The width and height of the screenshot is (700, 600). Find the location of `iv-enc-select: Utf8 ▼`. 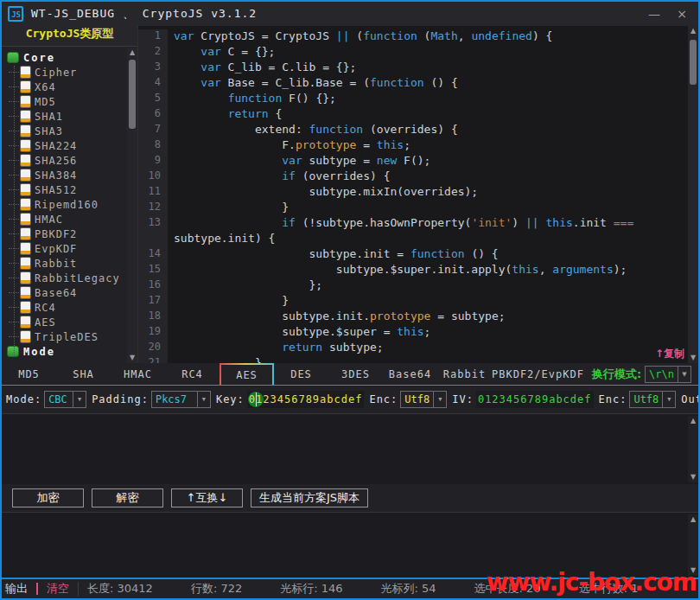

iv-enc-select: Utf8 ▼ is located at coordinates (652, 399).